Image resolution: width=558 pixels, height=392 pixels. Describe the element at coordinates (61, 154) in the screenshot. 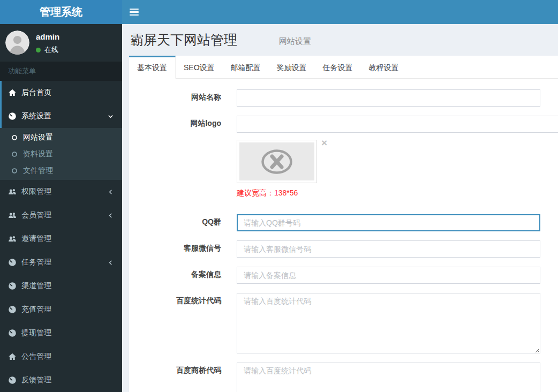

I see `sidebar-item-profile-settings: 资料设置` at that location.